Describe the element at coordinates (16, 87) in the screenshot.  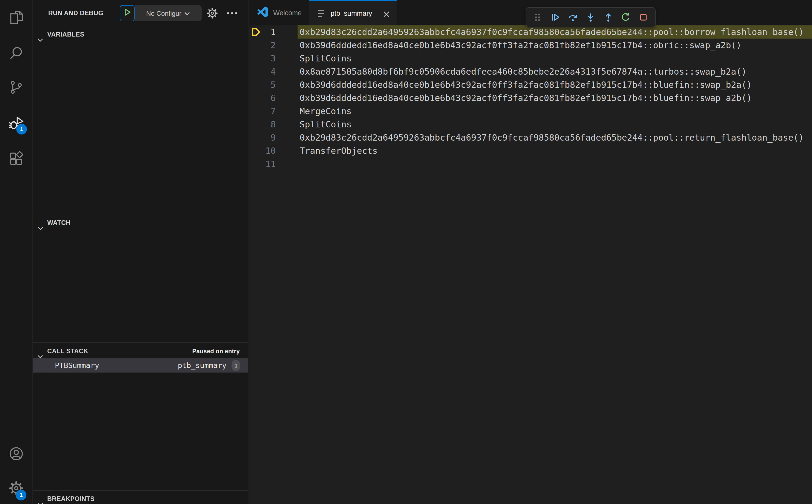
I see `git-branch-icon` at that location.